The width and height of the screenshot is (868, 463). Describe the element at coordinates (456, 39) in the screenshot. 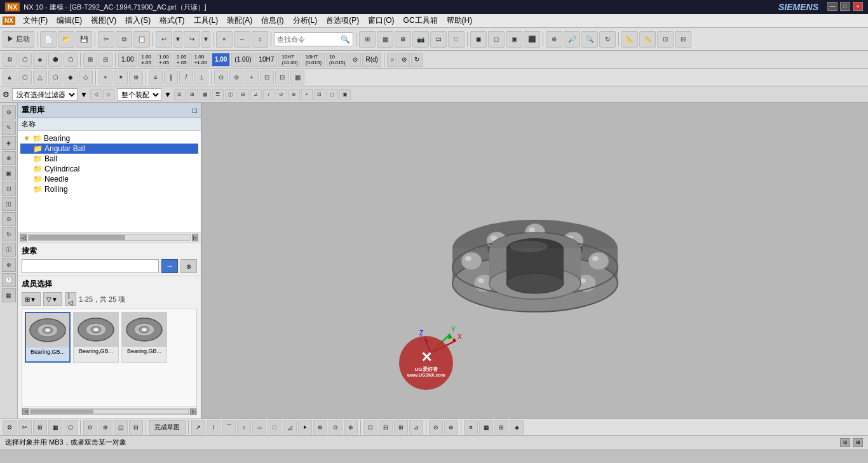

I see `display-btn6: □` at that location.